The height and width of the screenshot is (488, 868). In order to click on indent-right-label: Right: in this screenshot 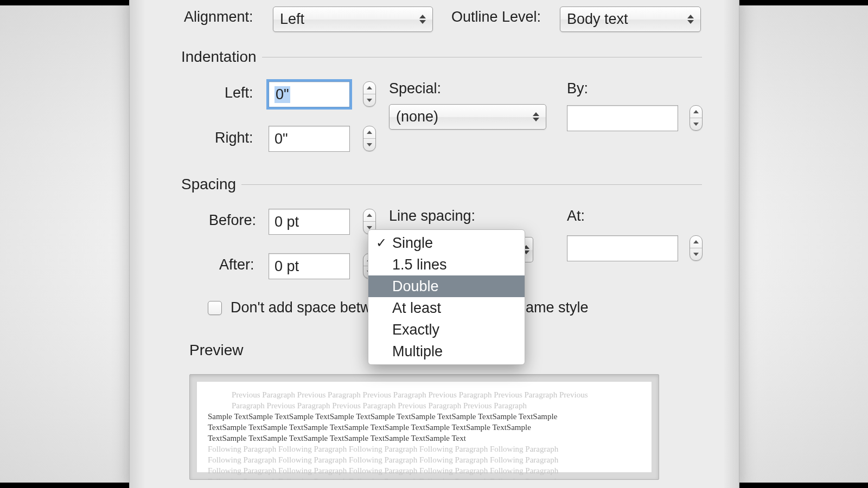, I will do `click(234, 138)`.